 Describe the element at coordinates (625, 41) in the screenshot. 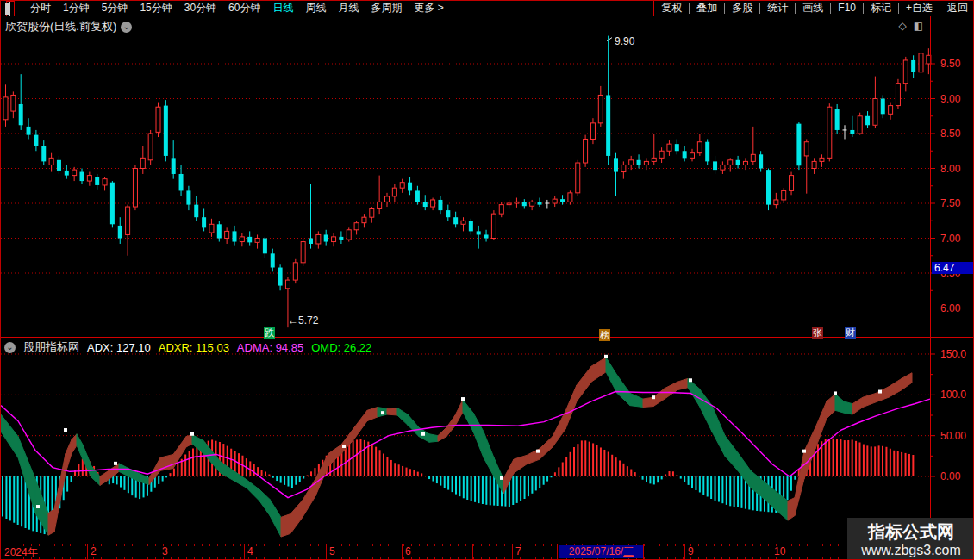

I see `svg-text: 9.90` at that location.